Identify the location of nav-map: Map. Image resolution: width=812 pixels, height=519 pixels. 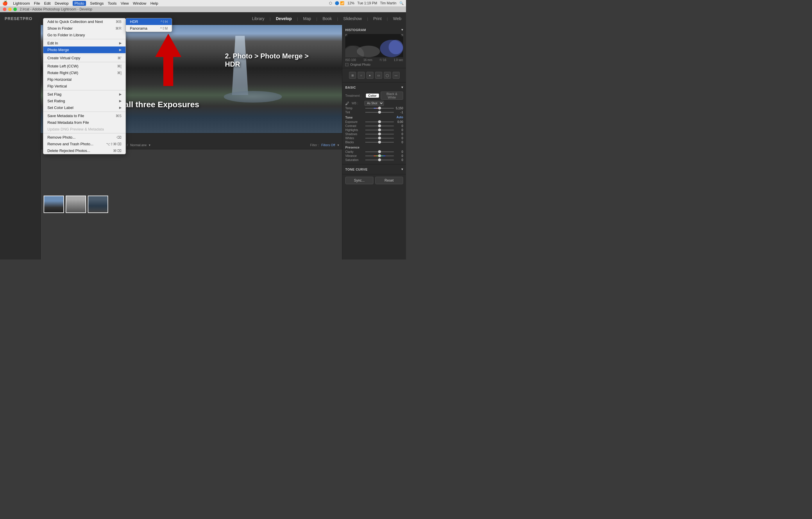
(307, 19).